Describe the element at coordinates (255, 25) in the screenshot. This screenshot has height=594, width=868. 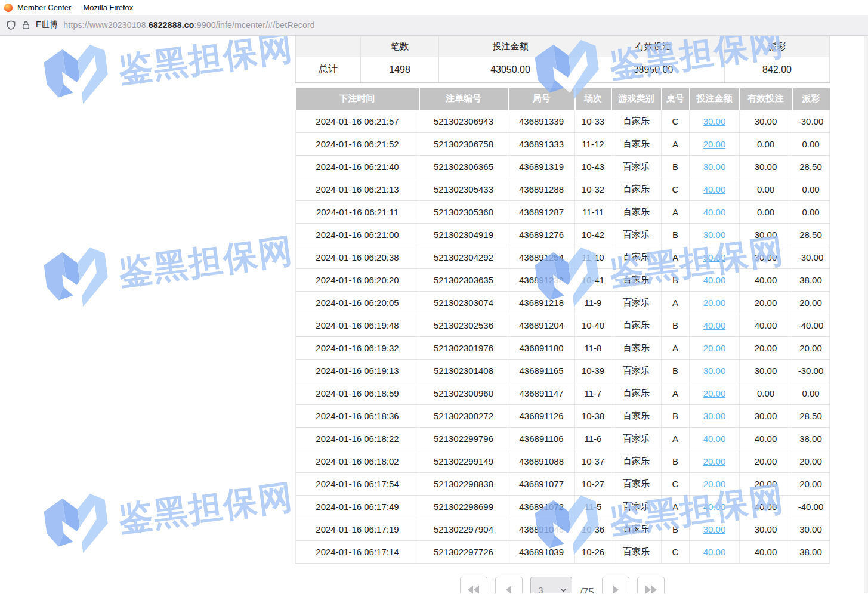
I see `url-suffix: :9900/infe/mcenter/#/betRecord` at that location.